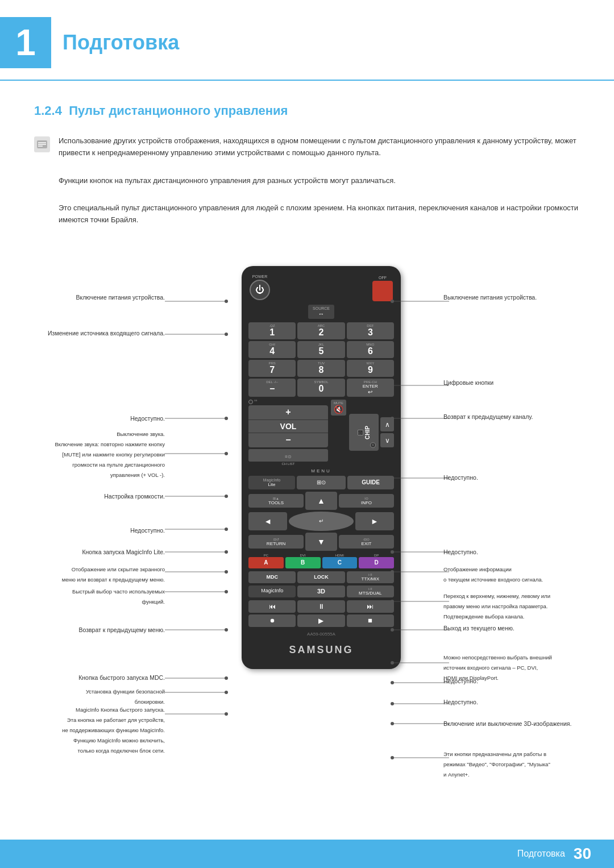 This screenshot has height=868, width=614. I want to click on key-6: MNO 6, so click(371, 350).